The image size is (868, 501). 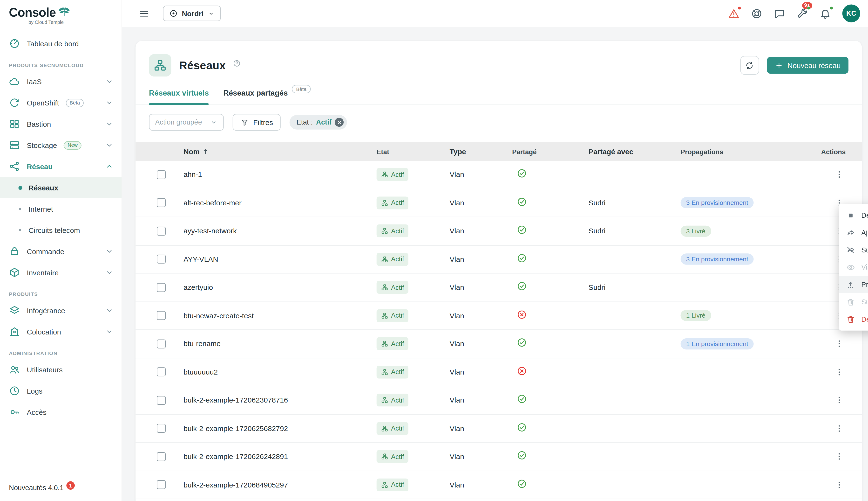 What do you see at coordinates (186, 122) in the screenshot?
I see `bulk-action-select: Action groupée` at bounding box center [186, 122].